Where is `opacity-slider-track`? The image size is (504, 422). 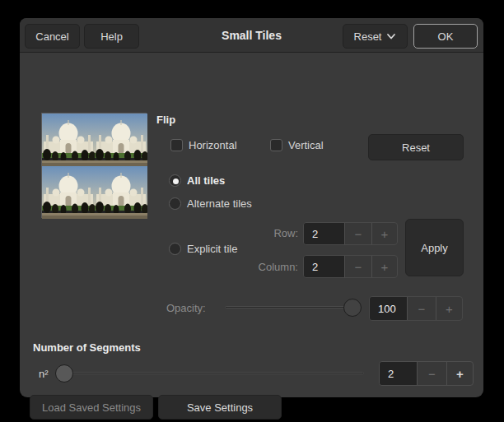
opacity-slider-track is located at coordinates (288, 308).